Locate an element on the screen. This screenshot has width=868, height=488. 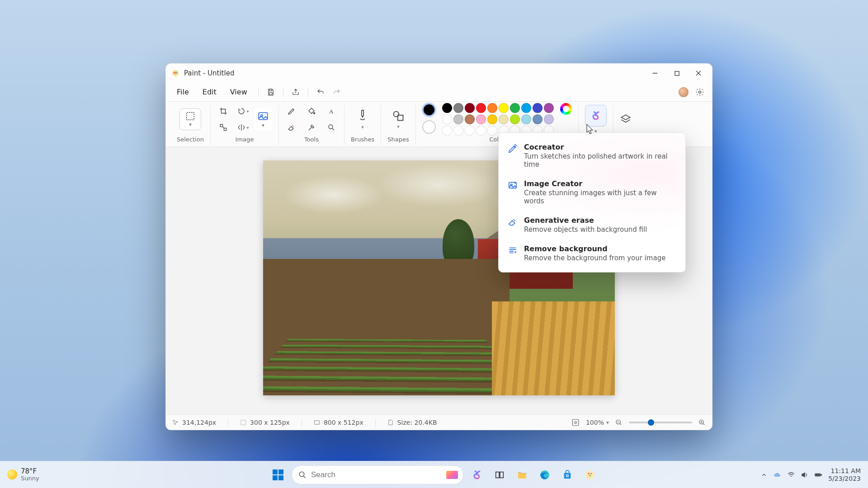
secondary-color is located at coordinates (429, 127).